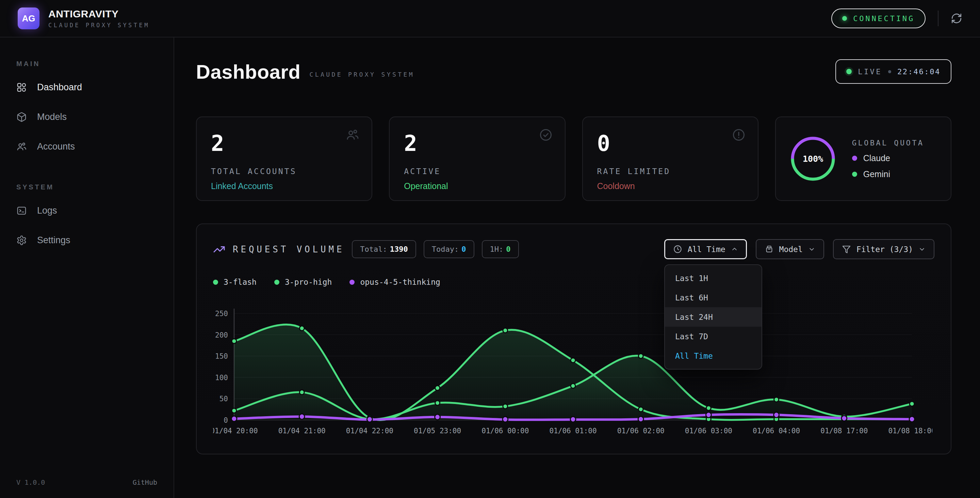  Describe the element at coordinates (889, 72) in the screenshot. I see `separator-dot-icon` at that location.